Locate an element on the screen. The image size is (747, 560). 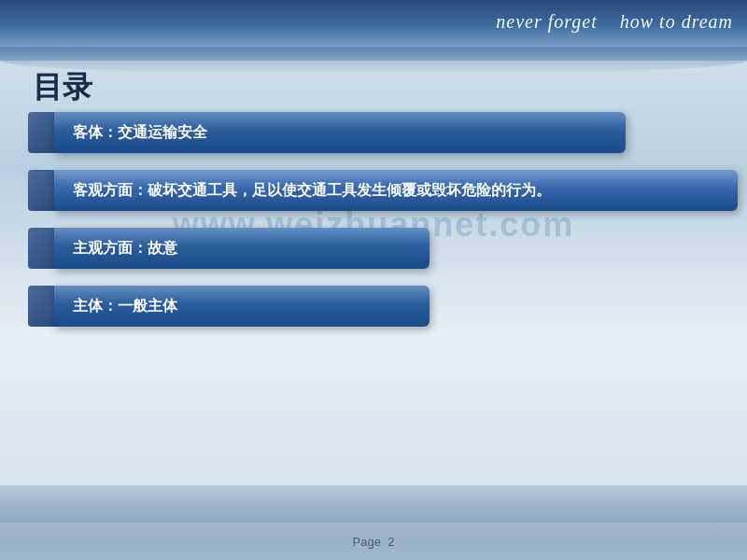
item-box-2: 客观方面：破坏交通工具，足以使交通工具发生倾覆或毁坏危险的行为。 is located at coordinates (396, 190).